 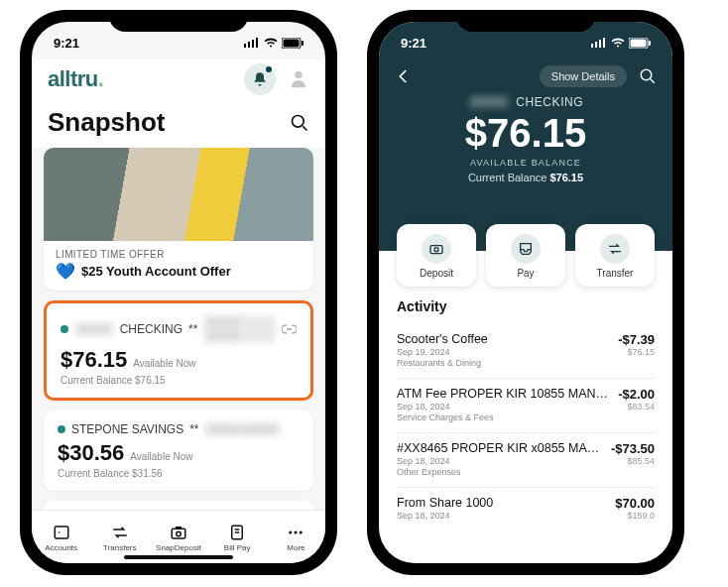 I want to click on bell-icon, so click(x=260, y=79).